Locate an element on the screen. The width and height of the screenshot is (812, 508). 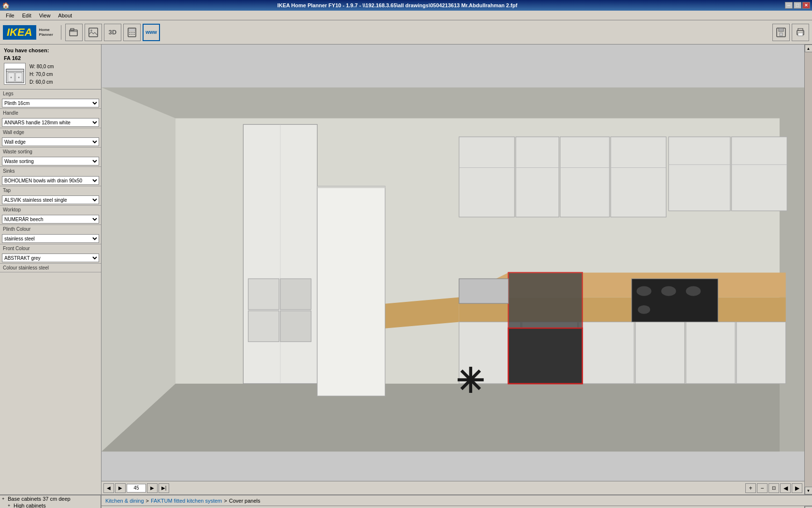
plinth-colour-select-container: stainless steel is located at coordinates (50, 239).